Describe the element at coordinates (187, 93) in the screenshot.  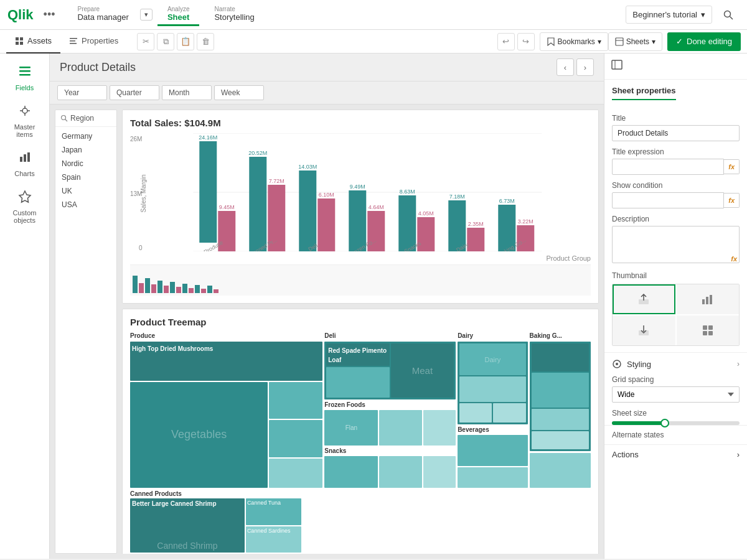
I see `filter-month: Month` at that location.